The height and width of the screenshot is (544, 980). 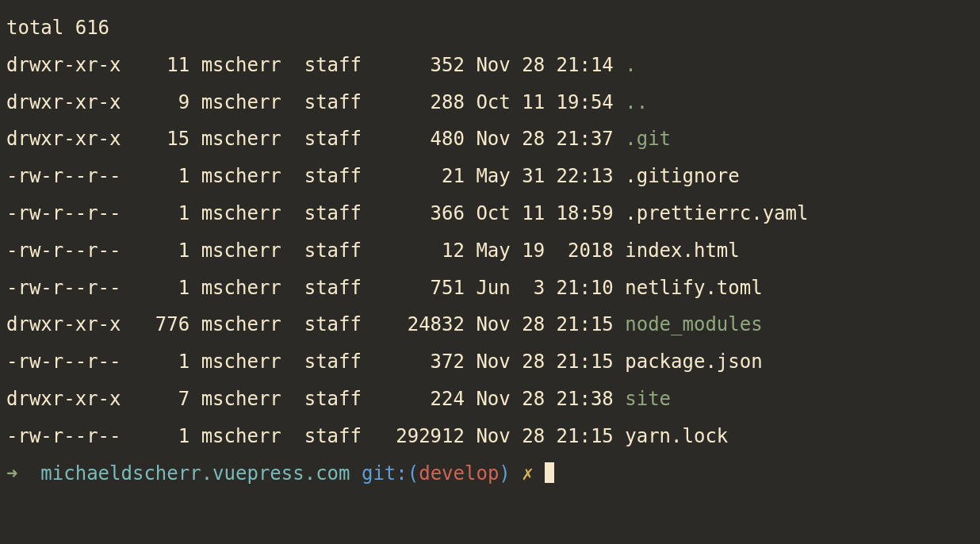 I want to click on file-name: netlify.toml, so click(x=693, y=288).